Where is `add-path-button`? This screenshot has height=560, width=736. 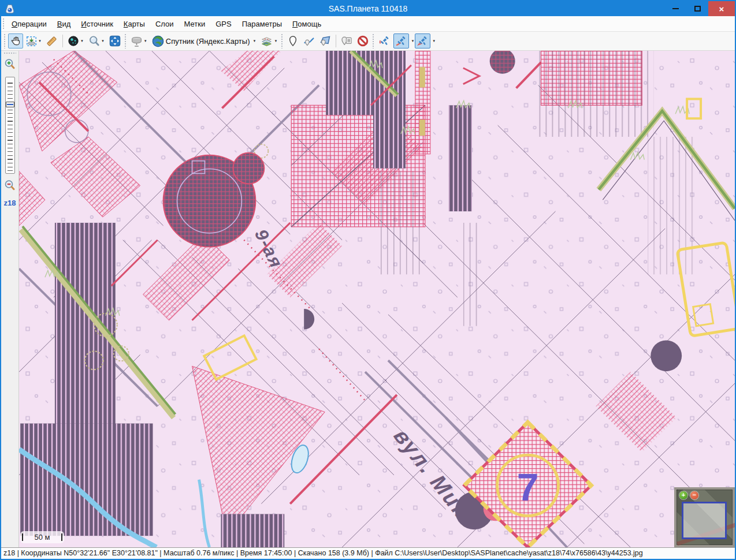 add-path-button is located at coordinates (309, 41).